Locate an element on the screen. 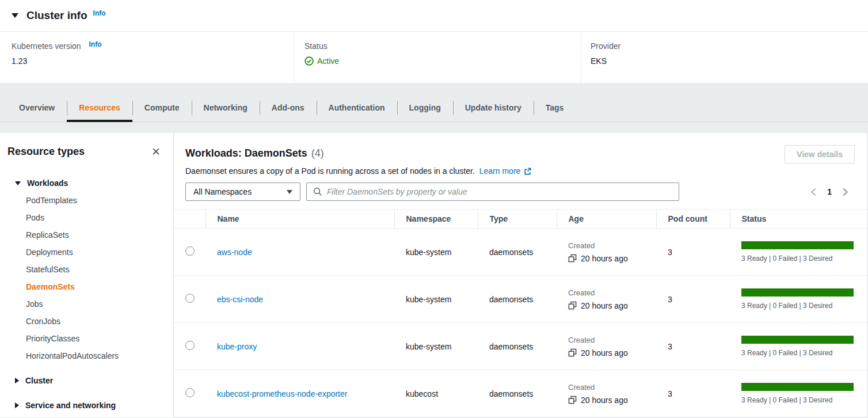 This screenshot has height=418, width=868. search-icon is located at coordinates (318, 192).